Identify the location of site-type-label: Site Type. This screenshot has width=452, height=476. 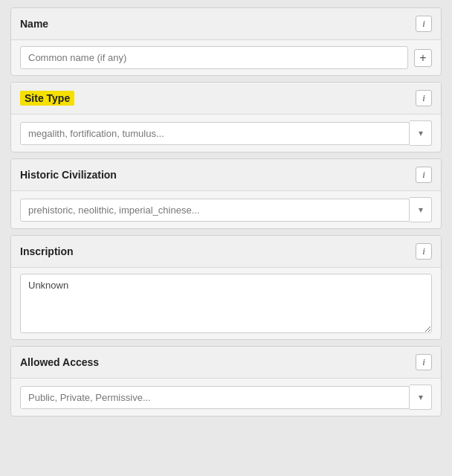
(48, 98).